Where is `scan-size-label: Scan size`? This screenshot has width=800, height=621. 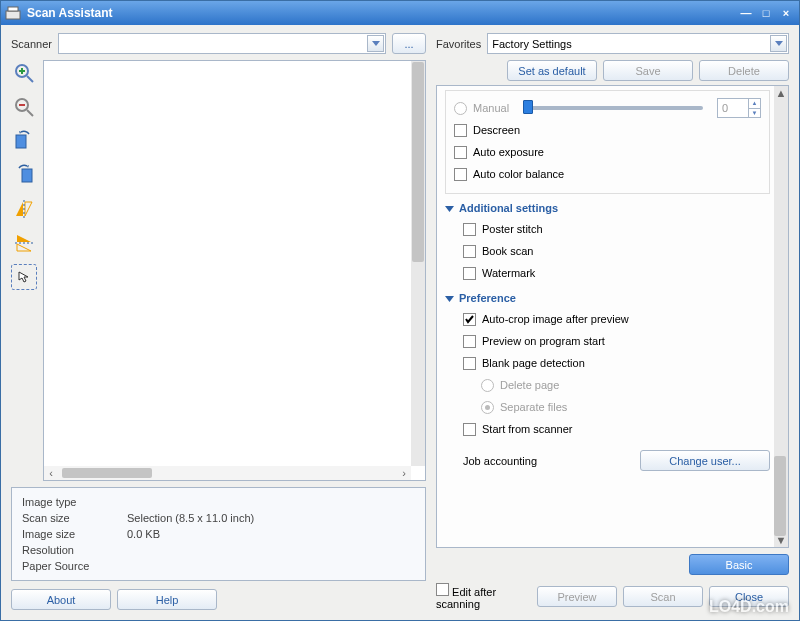 scan-size-label: Scan size is located at coordinates (74, 518).